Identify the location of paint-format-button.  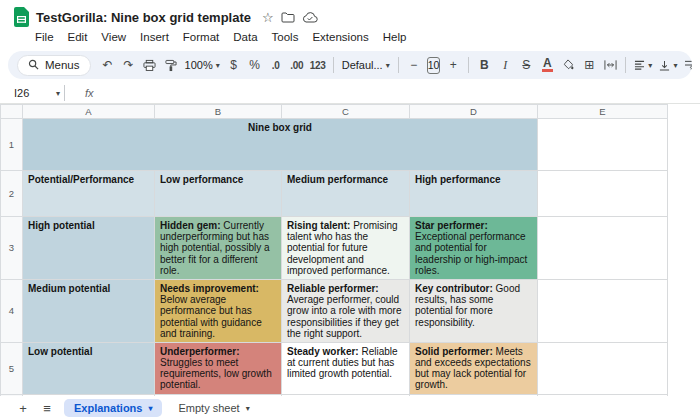
(171, 65).